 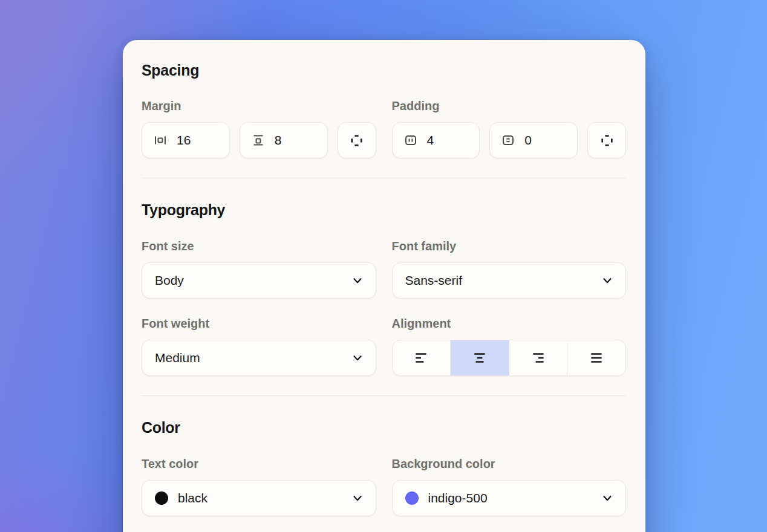 I want to click on padding-horizontal-icon, so click(x=411, y=140).